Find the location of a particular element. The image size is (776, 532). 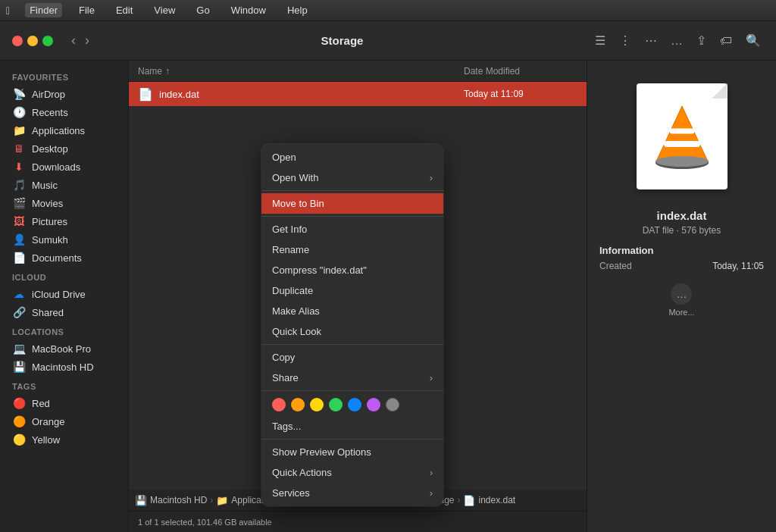

sumukh-icon: 👤 is located at coordinates (19, 239).